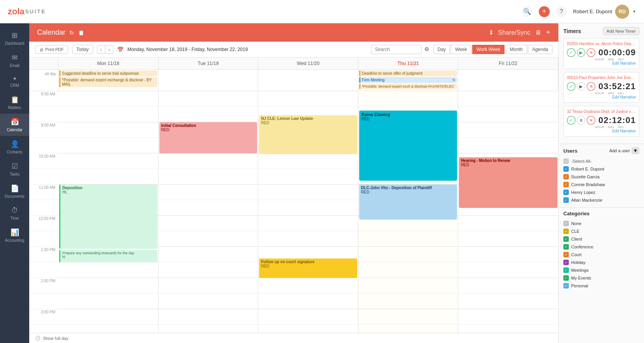 This screenshot has width=644, height=343. What do you see at coordinates (308, 268) in the screenshot?
I see `event-follow-up: Follow up on court signature RED` at bounding box center [308, 268].